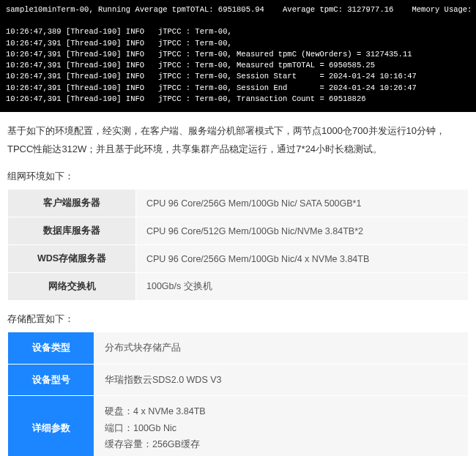  I want to click on table-row: 详细参数硬盘：4 x NVMe 3.84TB端口：100Gb Nic缓存容量：2…, so click(239, 426).